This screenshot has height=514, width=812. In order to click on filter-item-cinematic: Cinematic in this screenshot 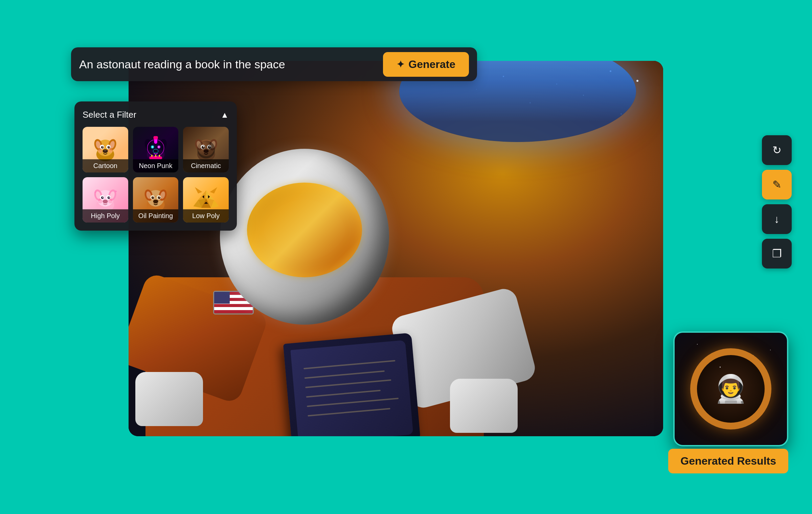, I will do `click(206, 149)`.